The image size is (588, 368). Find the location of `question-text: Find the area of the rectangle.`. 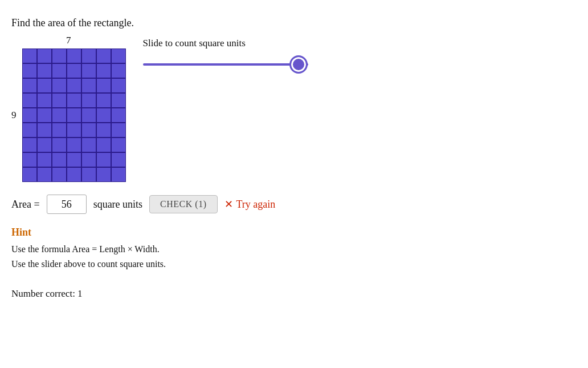

question-text: Find the area of the rectangle. is located at coordinates (294, 23).